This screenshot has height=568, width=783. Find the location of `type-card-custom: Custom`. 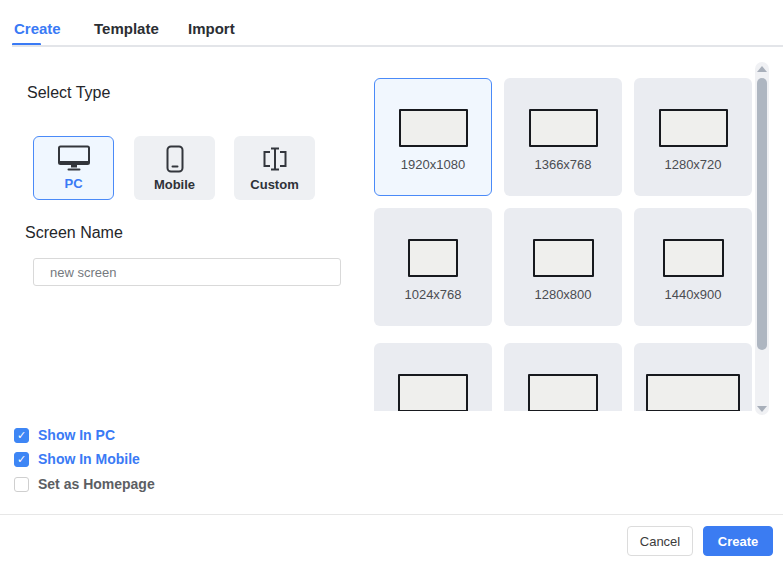

type-card-custom: Custom is located at coordinates (274, 168).